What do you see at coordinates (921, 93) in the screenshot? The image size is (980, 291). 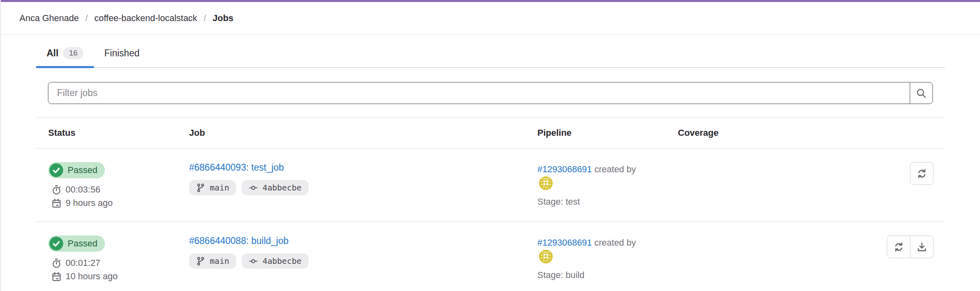 I see `search-button` at bounding box center [921, 93].